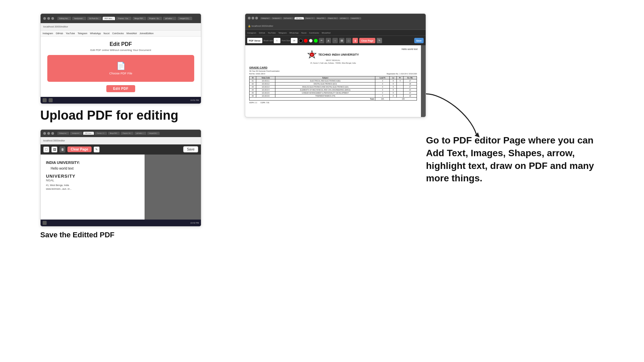 The height and width of the screenshot is (362, 644). I want to click on description-text: Go to PDF editor Page where you can Add …, so click(513, 160).